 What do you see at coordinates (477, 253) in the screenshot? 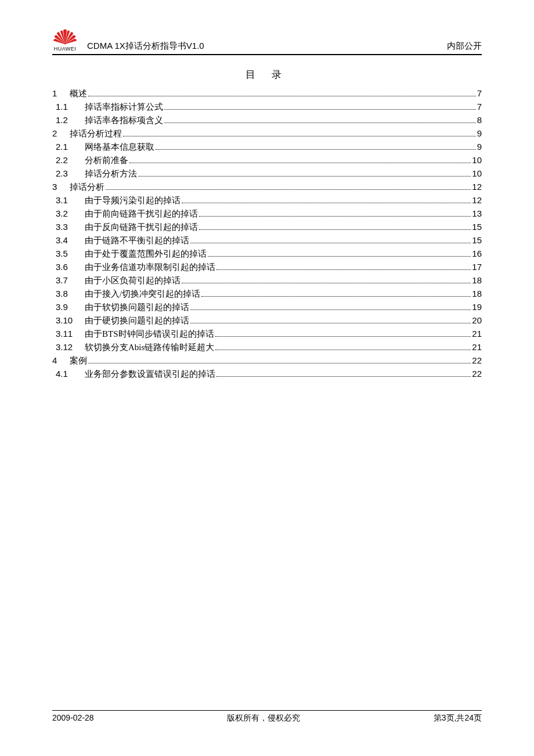
I see `toc-entry-page: 16` at bounding box center [477, 253].